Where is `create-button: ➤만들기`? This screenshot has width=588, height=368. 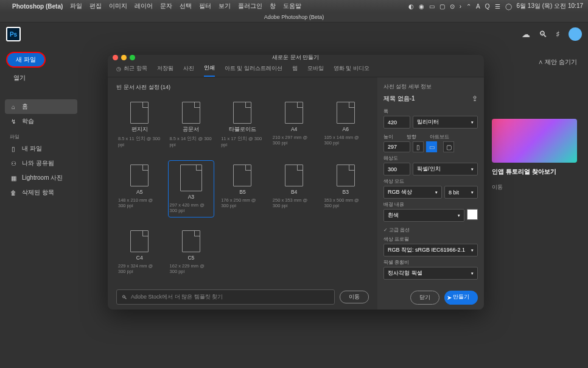 create-button: ➤만들기 is located at coordinates (461, 297).